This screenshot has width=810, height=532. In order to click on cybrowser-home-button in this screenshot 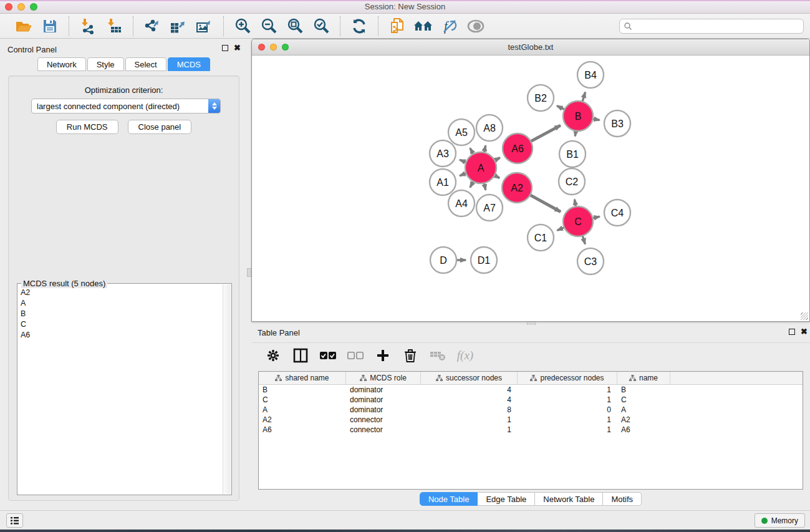, I will do `click(423, 26)`.